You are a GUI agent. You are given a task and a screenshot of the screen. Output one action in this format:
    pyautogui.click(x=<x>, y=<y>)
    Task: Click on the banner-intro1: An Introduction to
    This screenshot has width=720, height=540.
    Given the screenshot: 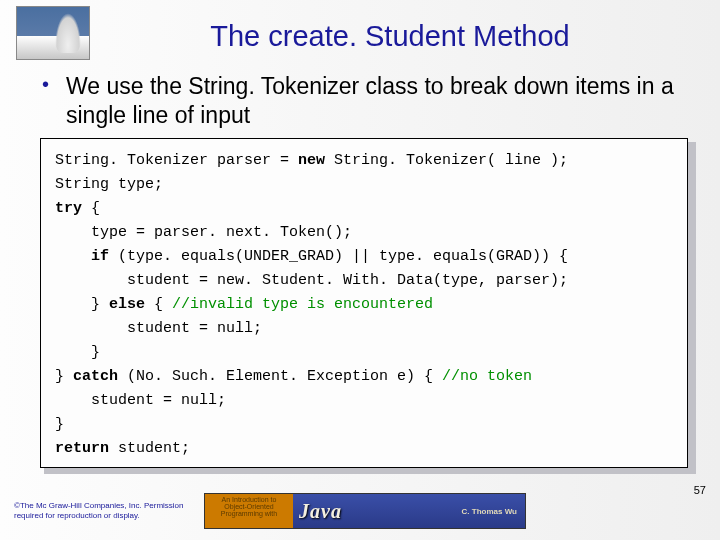 What is the action you would take?
    pyautogui.click(x=249, y=500)
    